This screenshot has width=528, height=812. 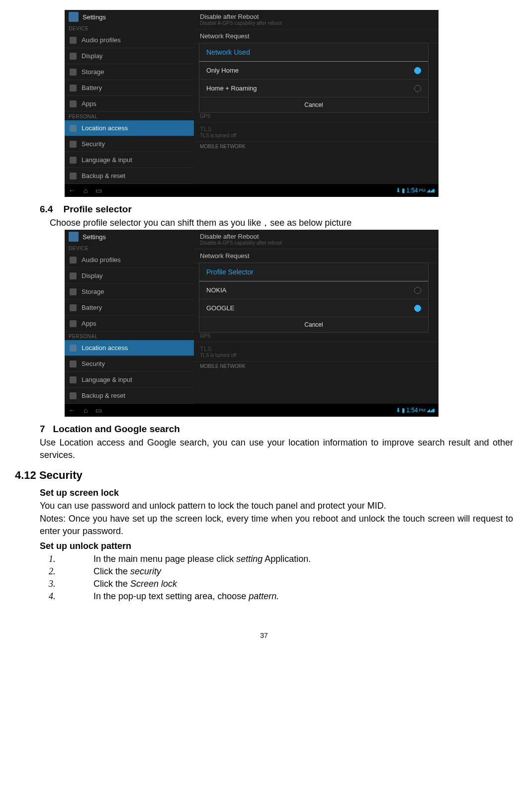 I want to click on step-1: 1. In the main menu page please click se…, so click(x=276, y=559).